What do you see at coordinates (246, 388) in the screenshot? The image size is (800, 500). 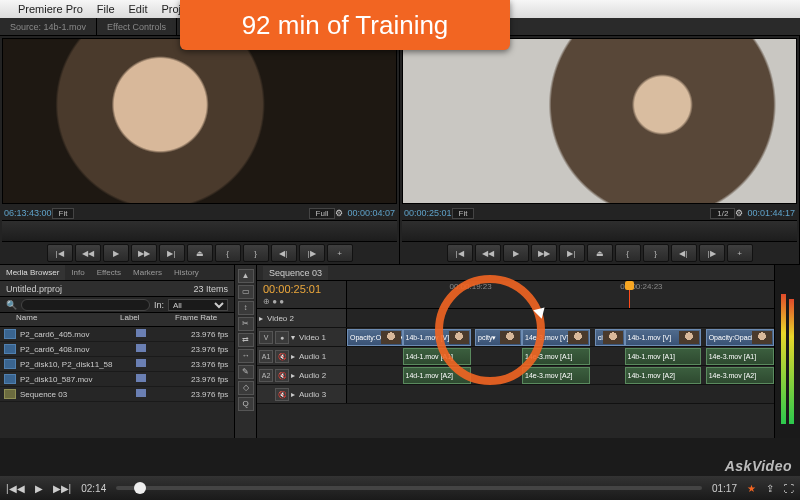 I see `tool-7: ◇` at bounding box center [246, 388].